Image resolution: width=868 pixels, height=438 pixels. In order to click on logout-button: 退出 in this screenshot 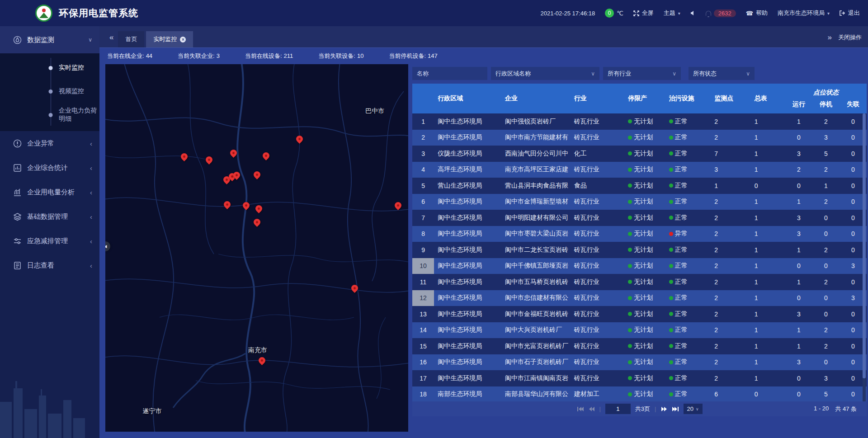, I will do `click(850, 13)`.